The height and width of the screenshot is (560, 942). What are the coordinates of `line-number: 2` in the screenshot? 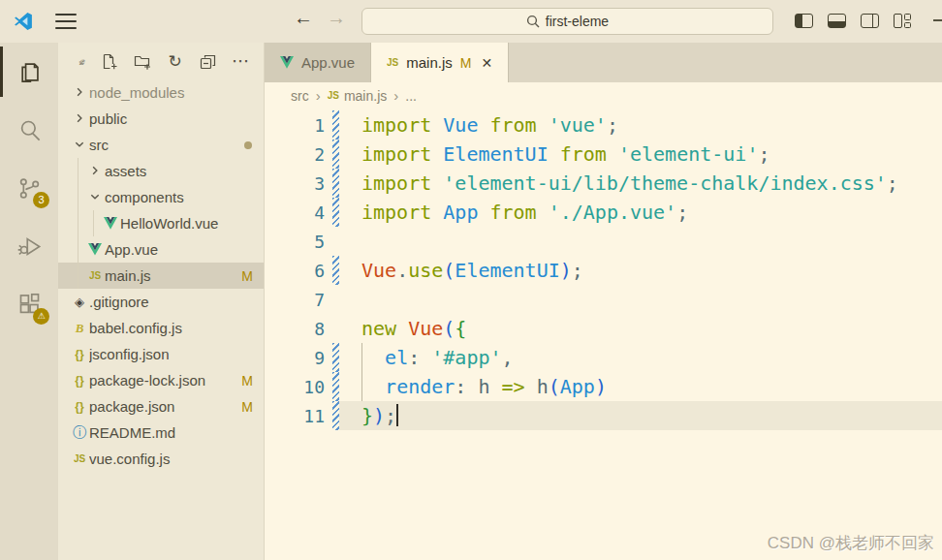 It's located at (298, 155).